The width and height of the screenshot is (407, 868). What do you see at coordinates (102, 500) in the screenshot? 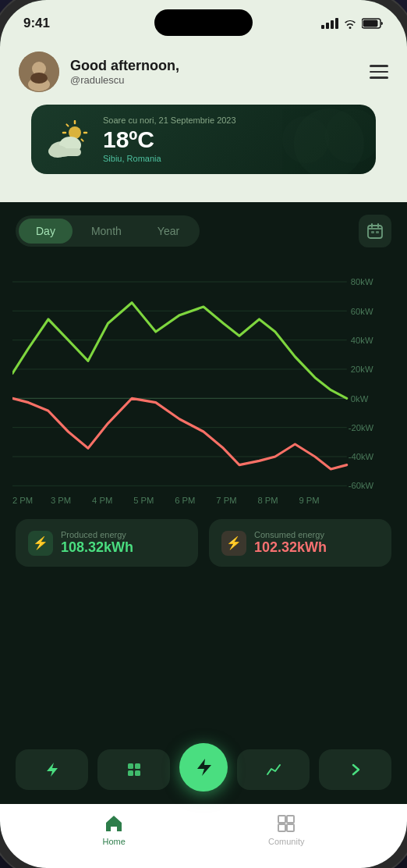
I see `svg-text: 4 PM` at bounding box center [102, 500].